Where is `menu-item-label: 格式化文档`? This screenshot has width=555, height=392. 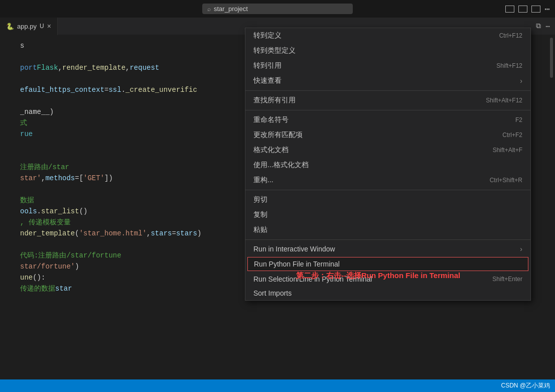
menu-item-label: 格式化文档 is located at coordinates (271, 150).